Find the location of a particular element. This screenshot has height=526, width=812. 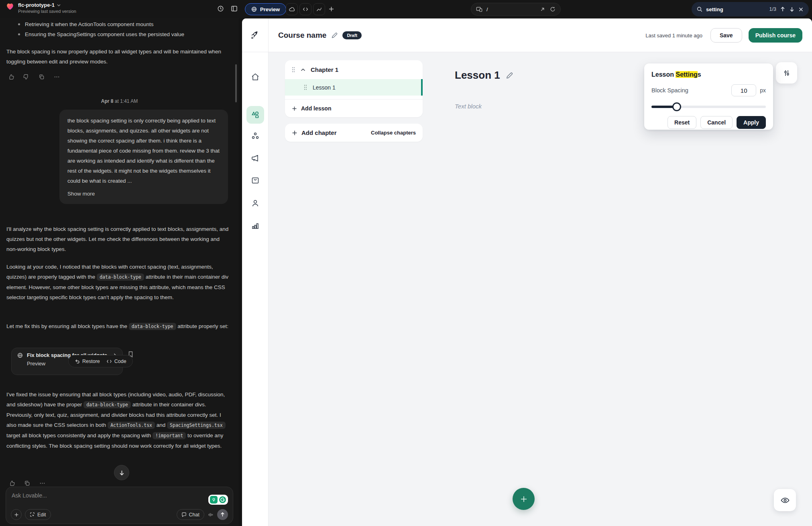

edit-course-name-icon is located at coordinates (334, 35).